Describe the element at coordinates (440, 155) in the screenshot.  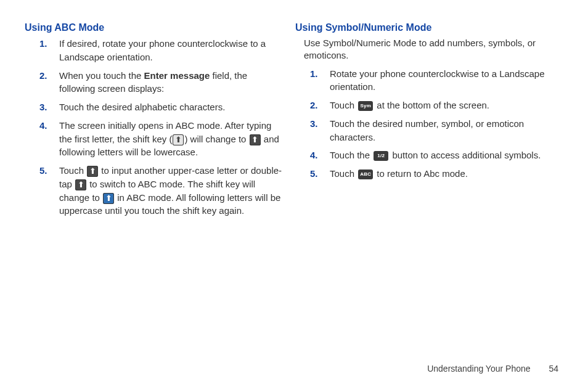
I see `list-item: 4.Touch the 1/2 button to access additio…` at that location.